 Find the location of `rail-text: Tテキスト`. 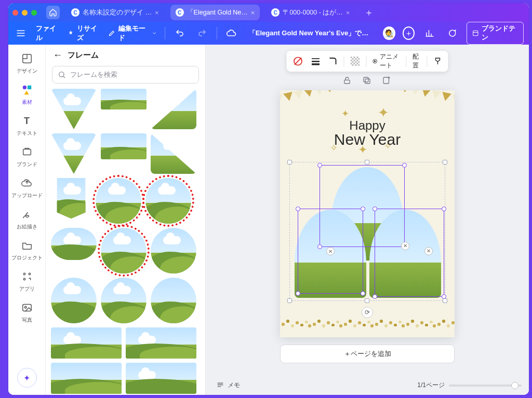

rail-text: Tテキスト is located at coordinates (27, 126).